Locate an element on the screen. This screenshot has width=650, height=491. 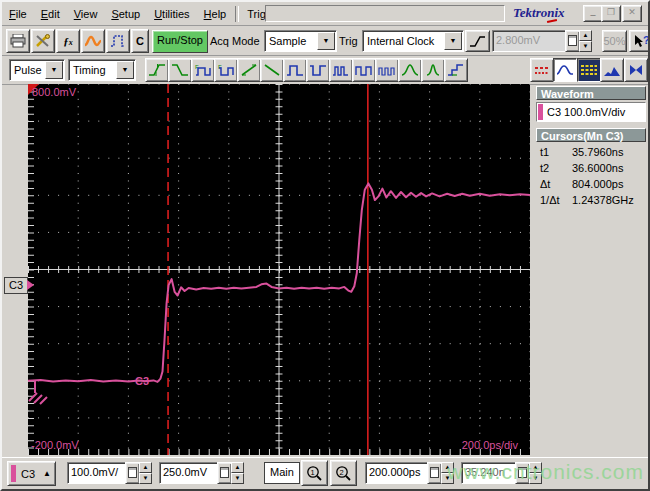
fifty-percent-button: 50% is located at coordinates (614, 41).